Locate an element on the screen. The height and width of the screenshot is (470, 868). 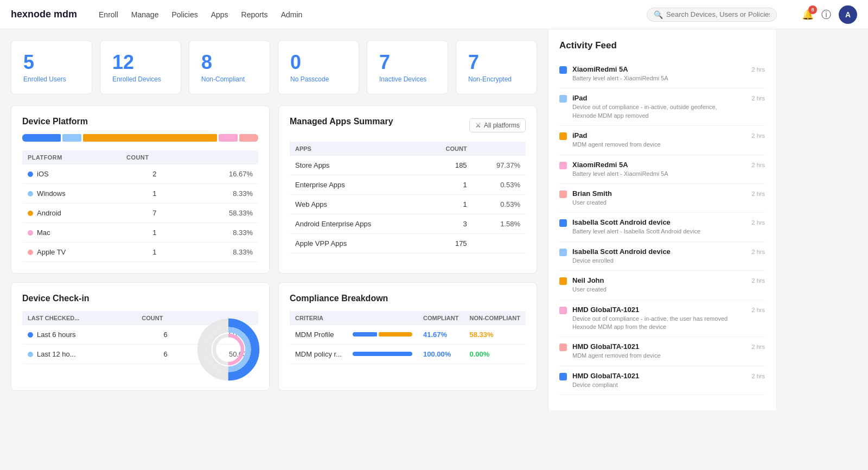
nav-reports: Reports is located at coordinates (255, 15).